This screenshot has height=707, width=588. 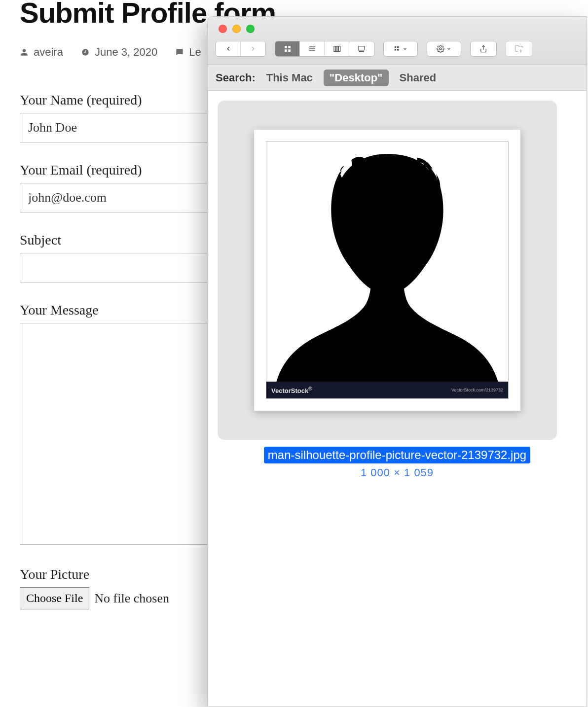 I want to click on finder-scope-bar: Search: This Mac "Desktop" Shared, so click(x=397, y=78).